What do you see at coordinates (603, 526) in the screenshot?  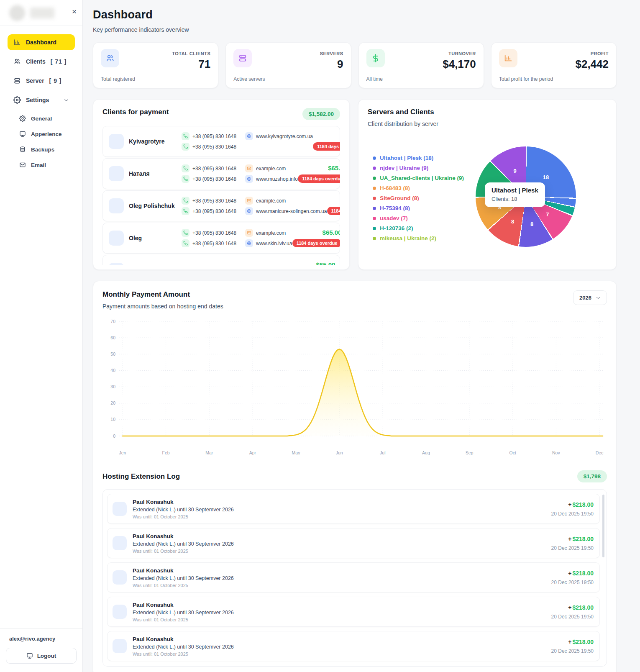 I see `hosting-log-scrollbar` at bounding box center [603, 526].